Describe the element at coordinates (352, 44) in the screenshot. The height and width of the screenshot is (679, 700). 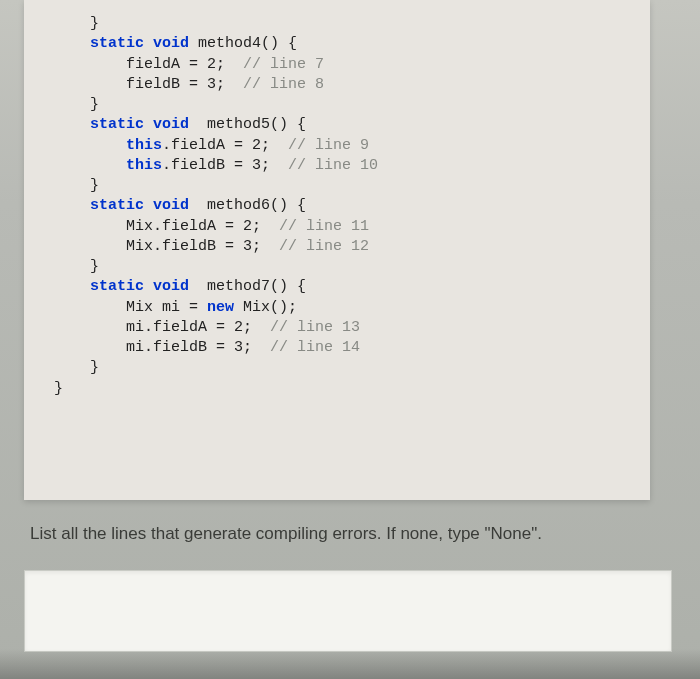
I see `code-line-method4-sig: static void method4() {` at that location.